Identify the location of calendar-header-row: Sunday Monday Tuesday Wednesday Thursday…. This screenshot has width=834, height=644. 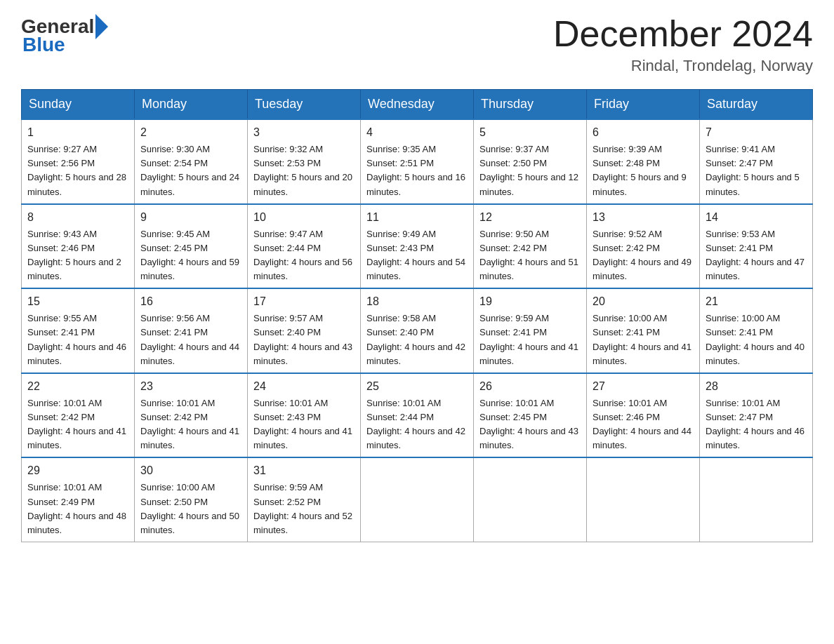
(417, 105).